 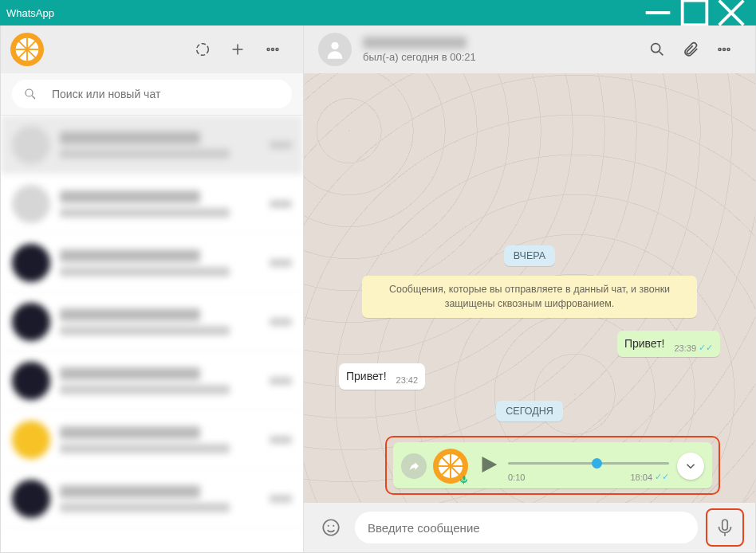 What do you see at coordinates (657, 49) in the screenshot?
I see `search-chat-icon` at bounding box center [657, 49].